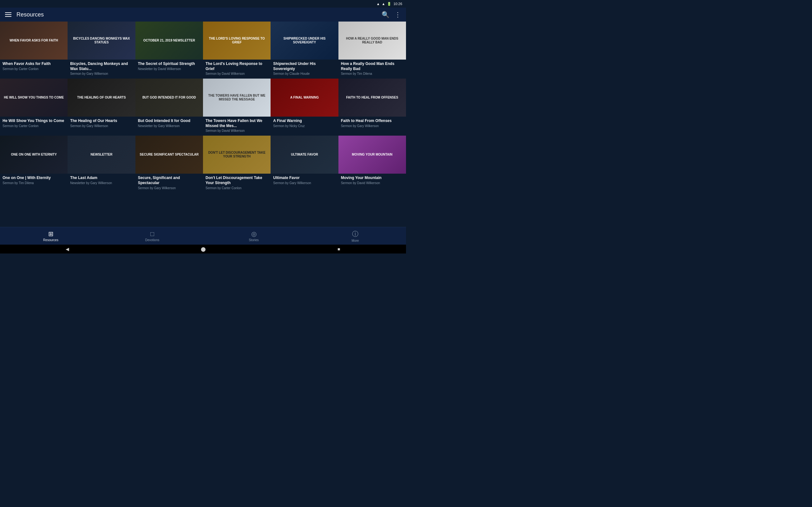 The height and width of the screenshot is (507, 812). Describe the element at coordinates (237, 50) in the screenshot. I see `resource-card: THE LORD'S LOVING RESPONSE TO GRIEFThe L…` at that location.